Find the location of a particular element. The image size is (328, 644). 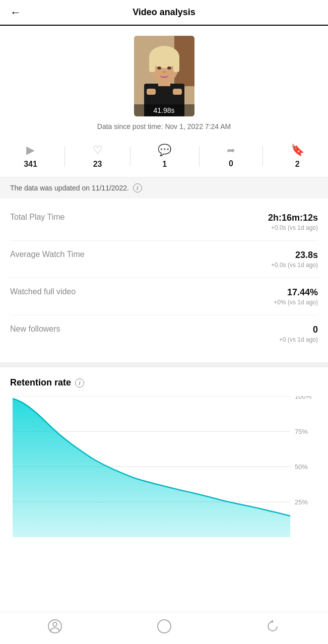

video-duration: 41.98s is located at coordinates (164, 110).